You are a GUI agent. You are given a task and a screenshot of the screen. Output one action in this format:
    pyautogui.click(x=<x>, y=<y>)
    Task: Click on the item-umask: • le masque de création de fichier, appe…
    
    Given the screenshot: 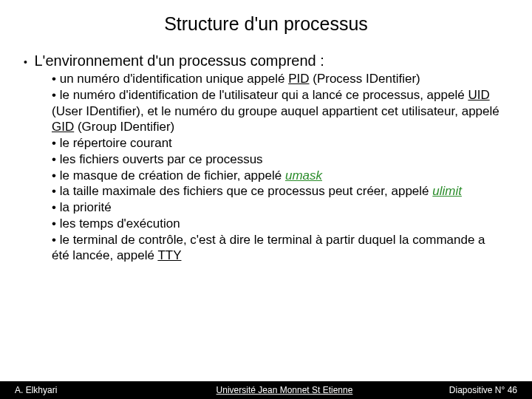 What is the action you would take?
    pyautogui.click(x=277, y=176)
    